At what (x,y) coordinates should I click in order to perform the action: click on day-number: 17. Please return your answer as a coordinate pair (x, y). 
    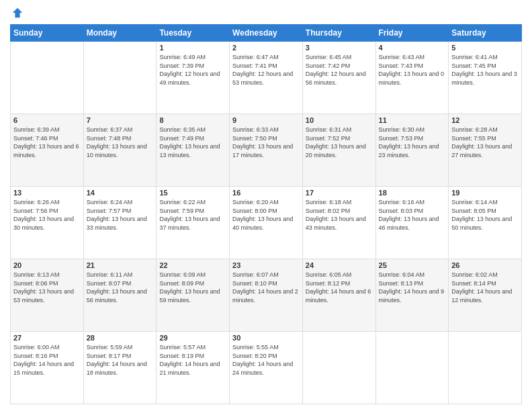
    Looking at the image, I should click on (339, 193).